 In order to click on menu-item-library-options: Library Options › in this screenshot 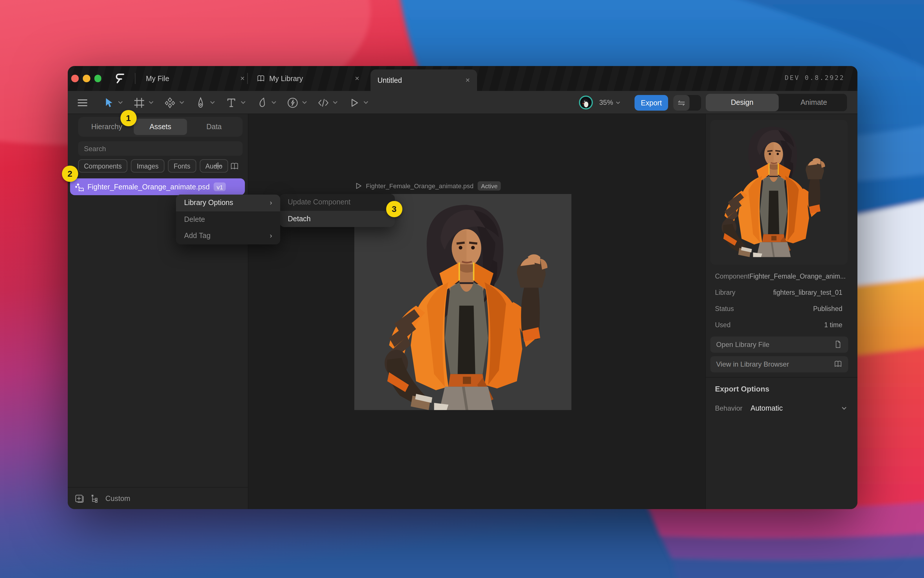, I will do `click(228, 203)`.